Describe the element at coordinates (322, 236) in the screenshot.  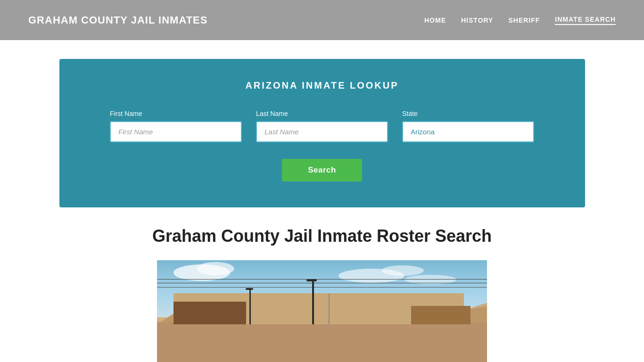
I see `roster-title: Graham County Jail Inmate Roster Search` at that location.